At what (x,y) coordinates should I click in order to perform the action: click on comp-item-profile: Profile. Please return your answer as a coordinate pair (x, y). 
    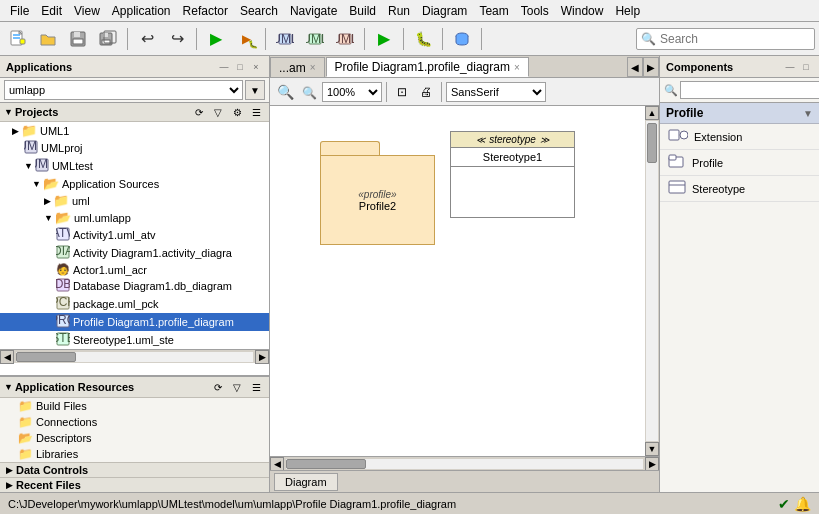
    Looking at the image, I should click on (740, 163).